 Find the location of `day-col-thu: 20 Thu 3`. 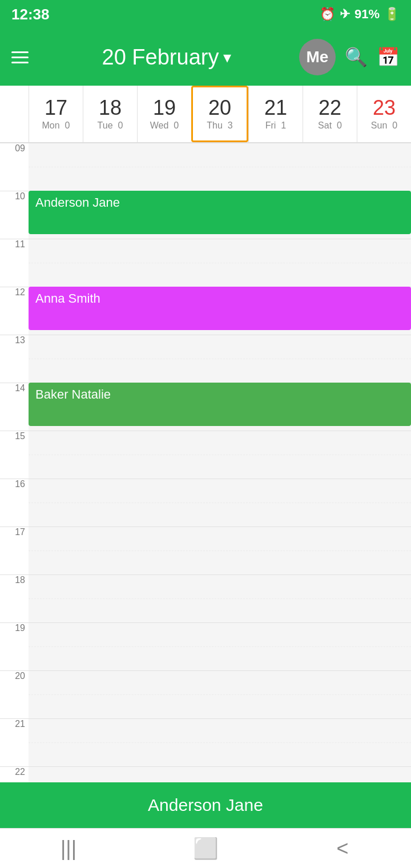

day-col-thu: 20 Thu 3 is located at coordinates (220, 114).